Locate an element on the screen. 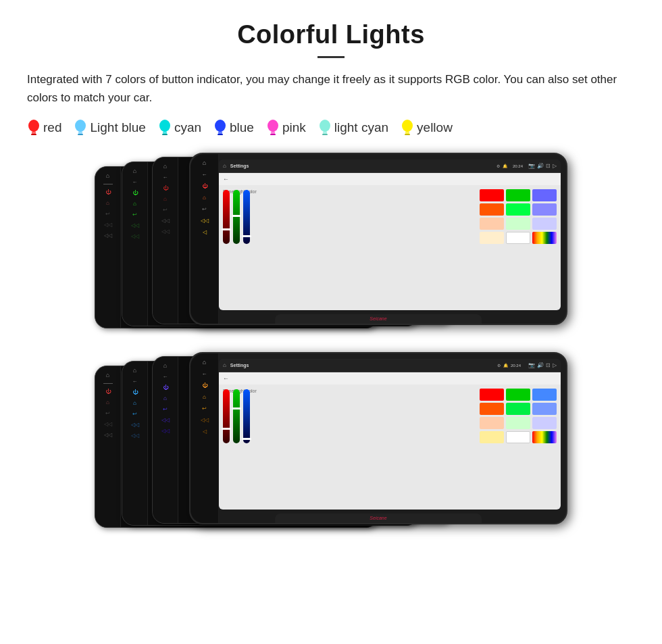 Image resolution: width=662 pixels, height=644 pixels. color-item-red: red is located at coordinates (45, 128).